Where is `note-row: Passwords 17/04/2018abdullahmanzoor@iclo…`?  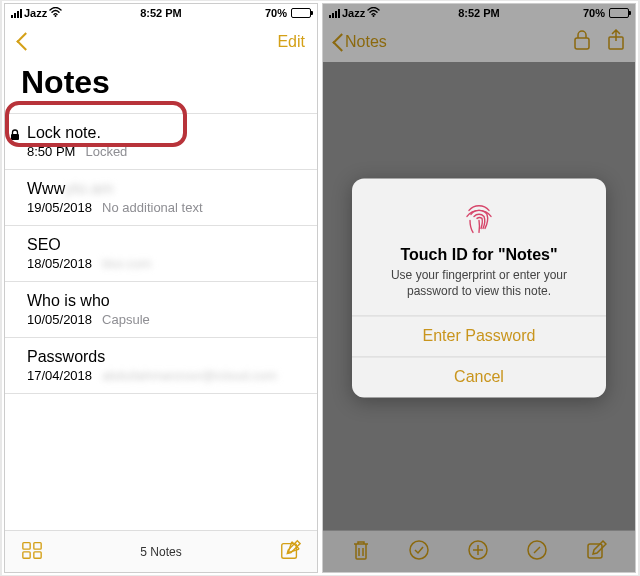 note-row: Passwords 17/04/2018abdullahmanzoor@iclo… is located at coordinates (161, 366).